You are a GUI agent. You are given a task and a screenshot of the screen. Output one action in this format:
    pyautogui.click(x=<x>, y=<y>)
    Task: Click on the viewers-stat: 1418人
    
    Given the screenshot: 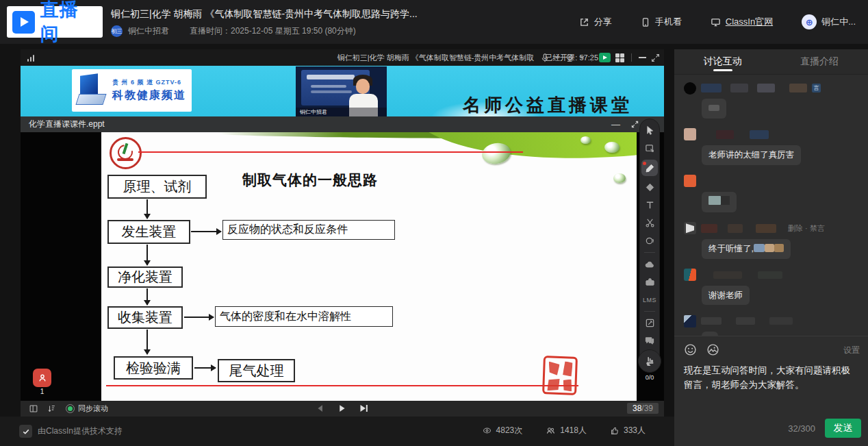 What is the action you would take?
    pyautogui.click(x=566, y=430)
    